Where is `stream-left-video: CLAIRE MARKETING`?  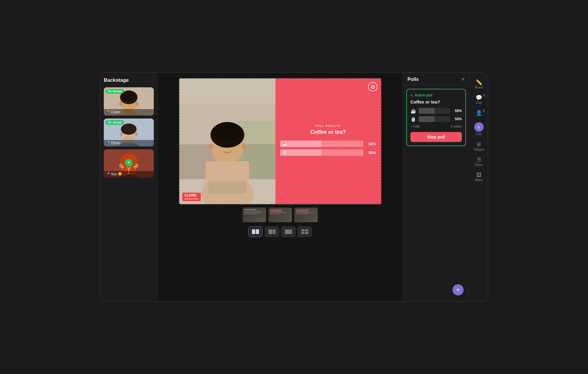 stream-left-video: CLAIRE MARKETING is located at coordinates (228, 141).